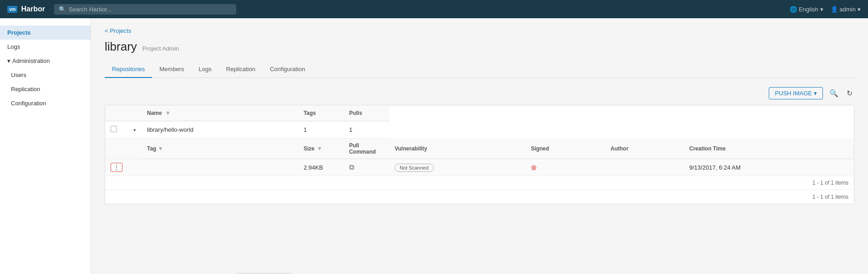 Image resolution: width=868 pixels, height=274 pixels. What do you see at coordinates (565, 168) in the screenshot?
I see `sub-row-signed-cell: ⊗` at bounding box center [565, 168].